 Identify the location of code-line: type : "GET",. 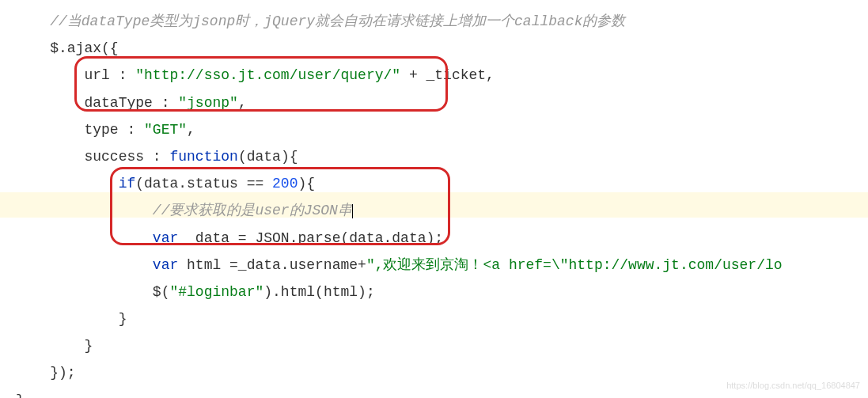
(442, 130).